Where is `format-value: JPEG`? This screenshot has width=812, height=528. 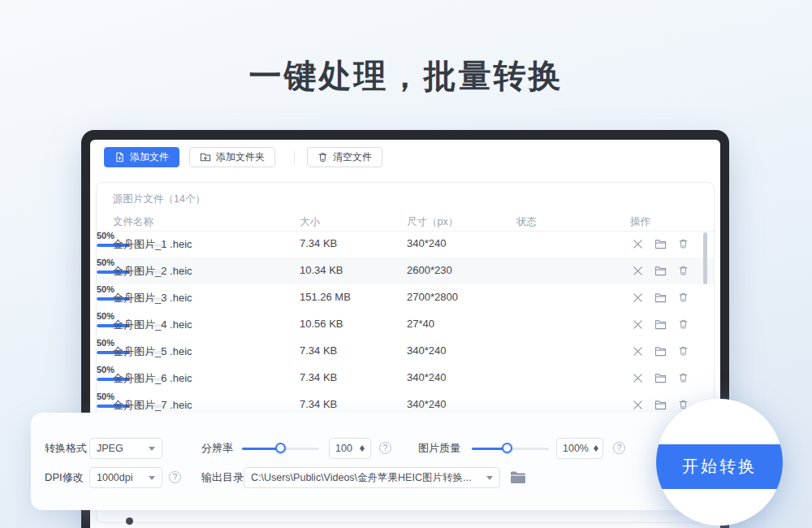
format-value: JPEG is located at coordinates (119, 448).